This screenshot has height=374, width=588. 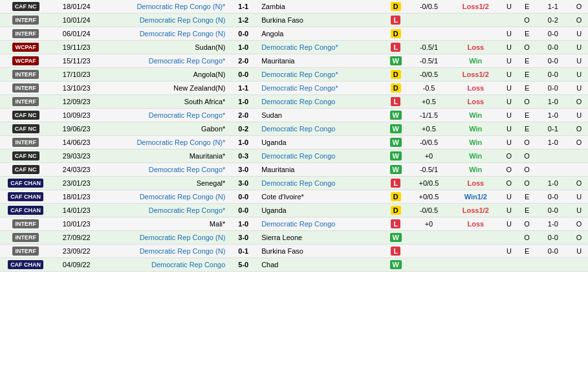 What do you see at coordinates (509, 265) in the screenshot?
I see `ou-cell` at bounding box center [509, 265].